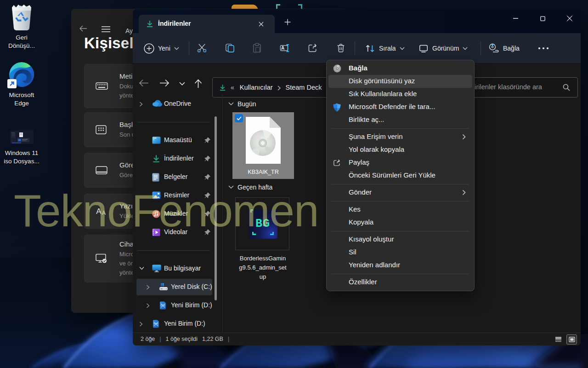 The height and width of the screenshot is (368, 588). What do you see at coordinates (401, 120) in the screenshot?
I see `menu-item-birlikte-aç: Birlikte aç...` at bounding box center [401, 120].